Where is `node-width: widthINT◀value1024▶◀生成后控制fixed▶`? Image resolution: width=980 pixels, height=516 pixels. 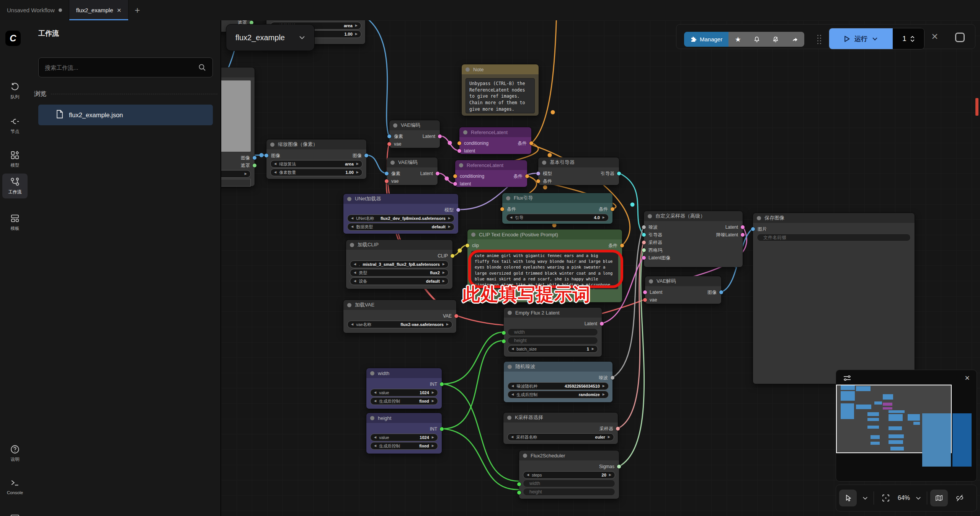 node-width: widthINT◀value1024▶◀生成后控制fixed▶ is located at coordinates (404, 388).